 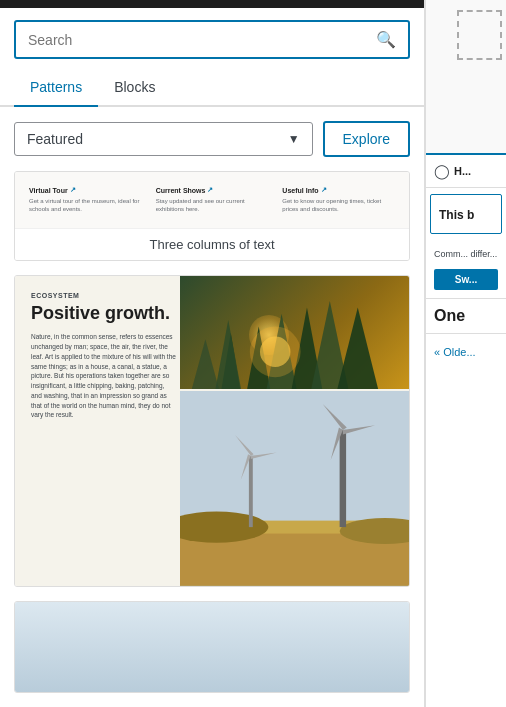 I want to click on right-one-block: One, so click(x=466, y=316).